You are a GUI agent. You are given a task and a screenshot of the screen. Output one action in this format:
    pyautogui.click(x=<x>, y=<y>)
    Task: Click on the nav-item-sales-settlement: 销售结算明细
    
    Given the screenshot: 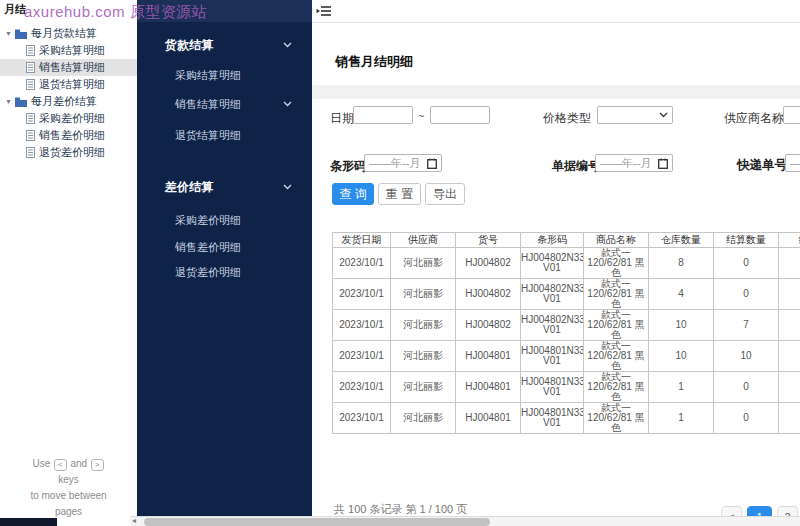 What is the action you would take?
    pyautogui.click(x=224, y=104)
    